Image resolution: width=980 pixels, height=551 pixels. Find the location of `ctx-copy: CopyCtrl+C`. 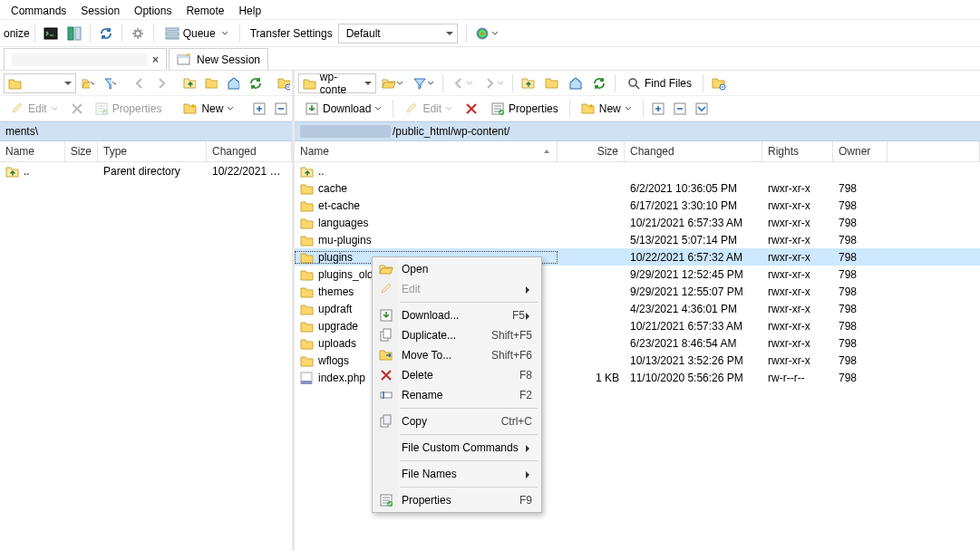

ctx-copy: CopyCtrl+C is located at coordinates (457, 421).